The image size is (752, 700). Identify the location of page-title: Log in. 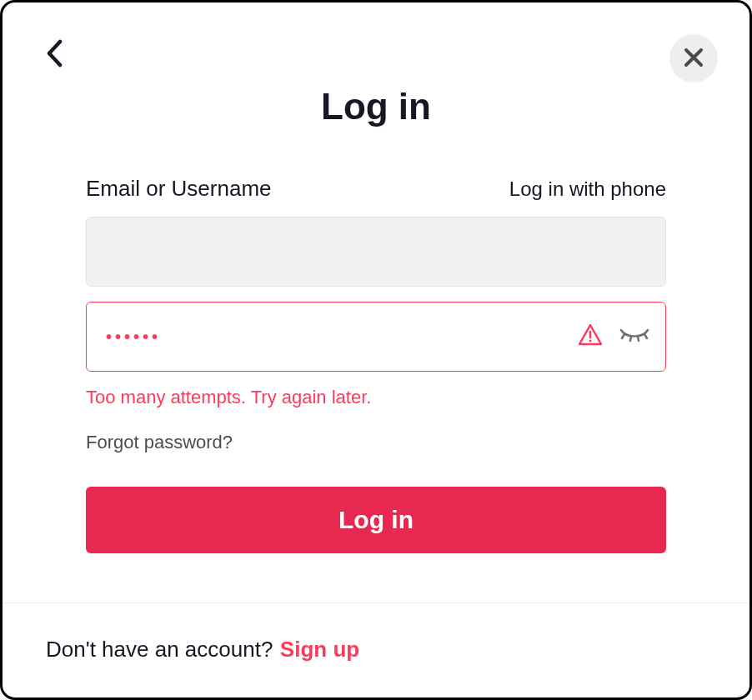
(376, 107).